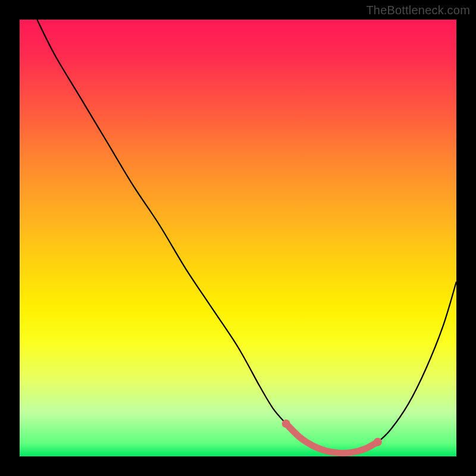 This screenshot has height=476, width=476. Describe the element at coordinates (418, 11) in the screenshot. I see `watermark-text: TheBottleneck.com` at that location.